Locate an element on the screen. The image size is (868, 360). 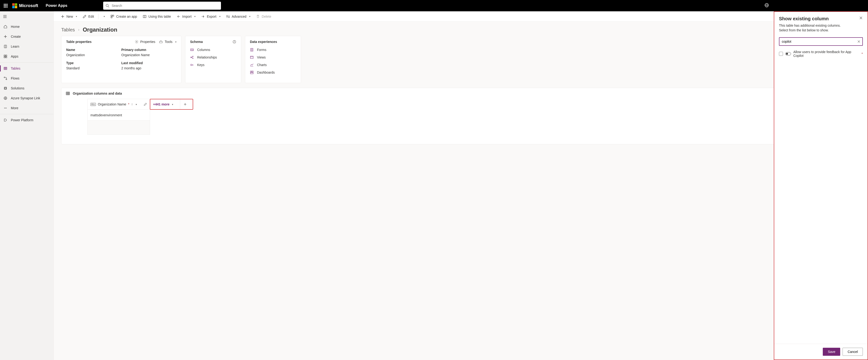
apps-icon is located at coordinates (5, 57).